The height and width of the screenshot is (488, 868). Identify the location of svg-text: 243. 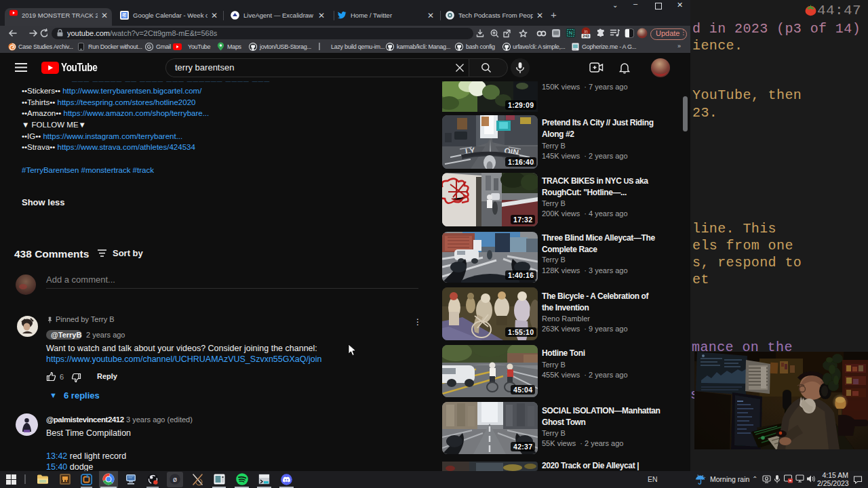
(586, 36).